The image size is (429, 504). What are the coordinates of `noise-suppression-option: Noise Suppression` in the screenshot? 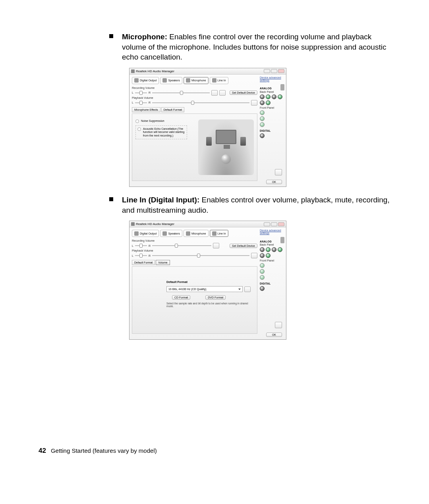 It's located at (161, 121).